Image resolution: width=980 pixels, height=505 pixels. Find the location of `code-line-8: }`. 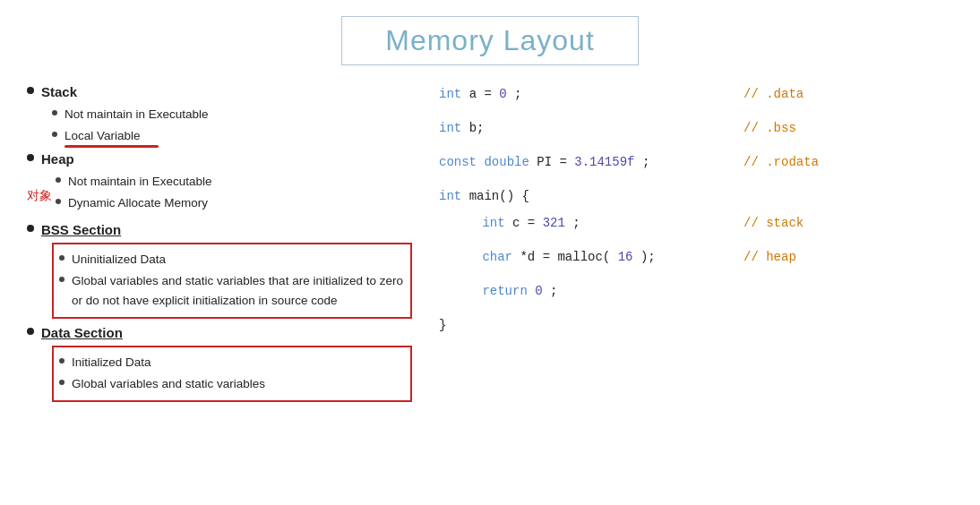

code-line-8: } is located at coordinates (696, 325).